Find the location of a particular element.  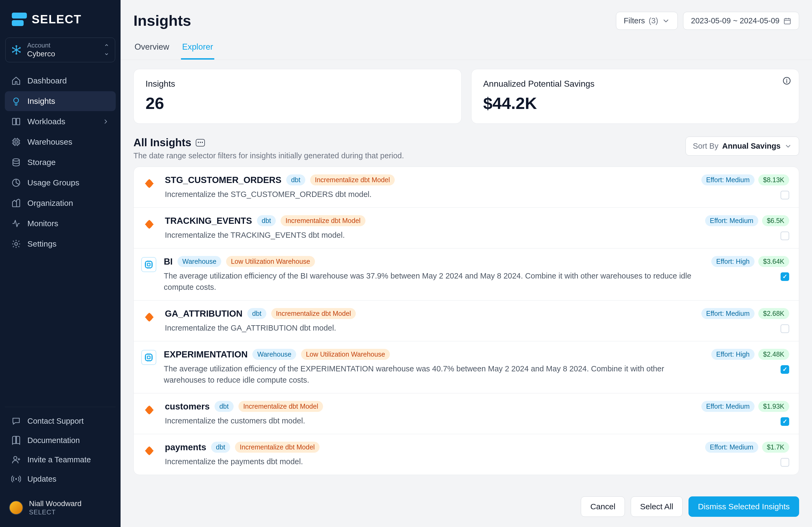

insight-meta-tags: Effort: Medium$2.68K is located at coordinates (745, 314).